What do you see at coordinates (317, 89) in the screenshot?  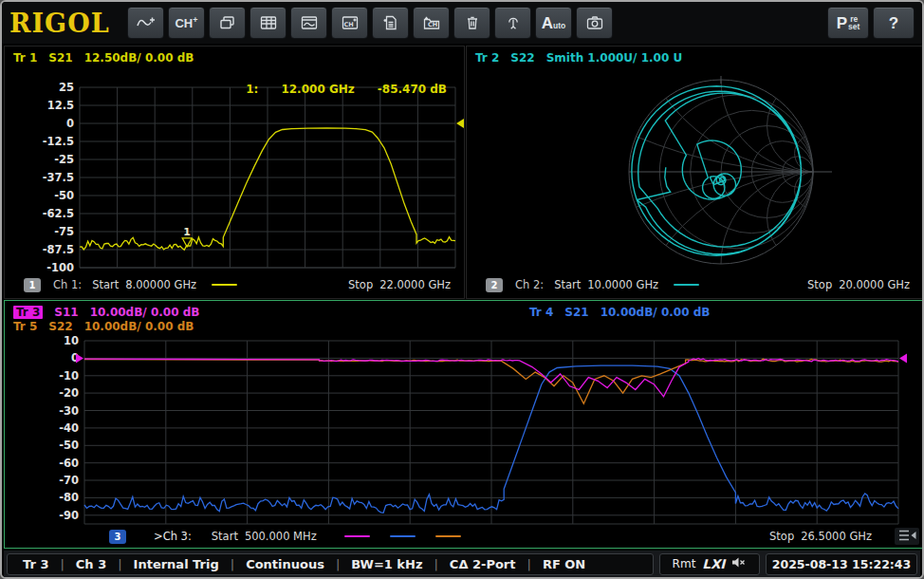 I see `marker1-freq: 12.000 GHz` at bounding box center [317, 89].